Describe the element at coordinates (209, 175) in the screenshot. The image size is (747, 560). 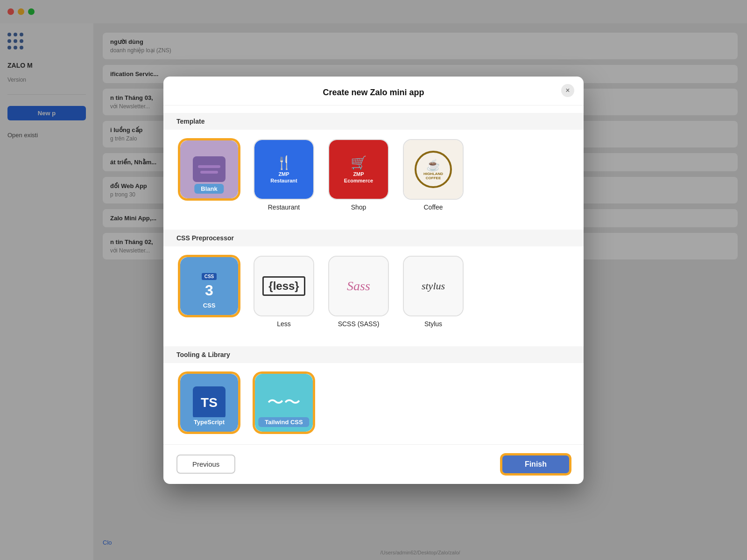
I see `template-item-blank: Blank` at that location.